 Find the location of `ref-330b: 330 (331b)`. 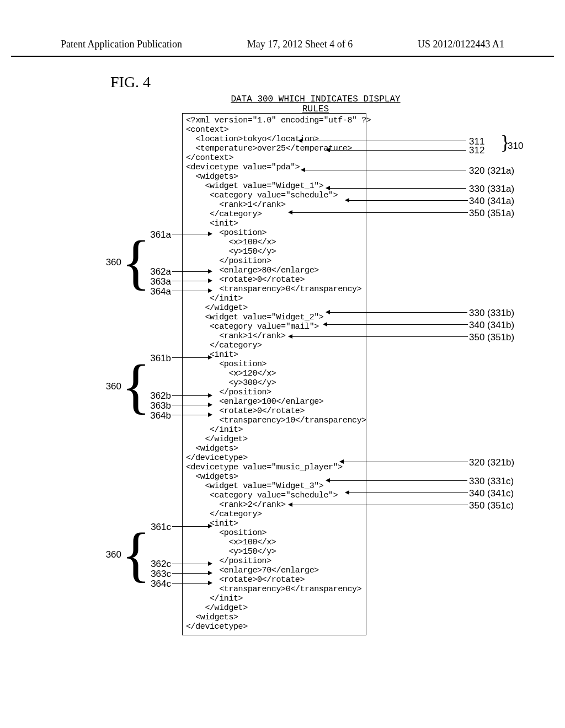

ref-330b: 330 (331b) is located at coordinates (492, 313).